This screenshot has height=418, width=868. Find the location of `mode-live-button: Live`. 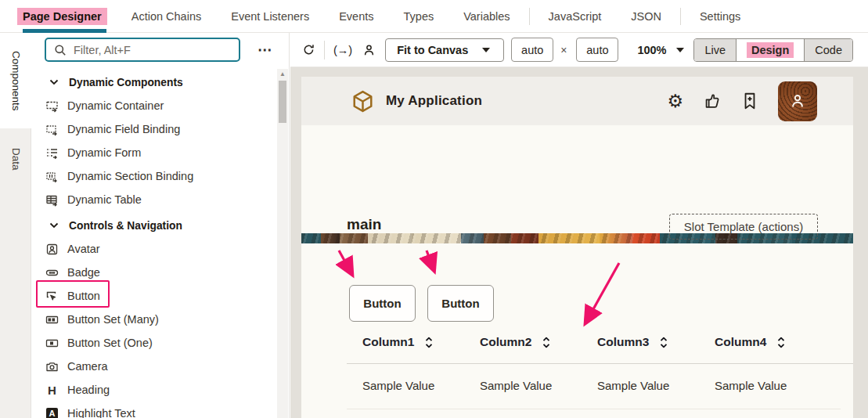

mode-live-button: Live is located at coordinates (715, 50).